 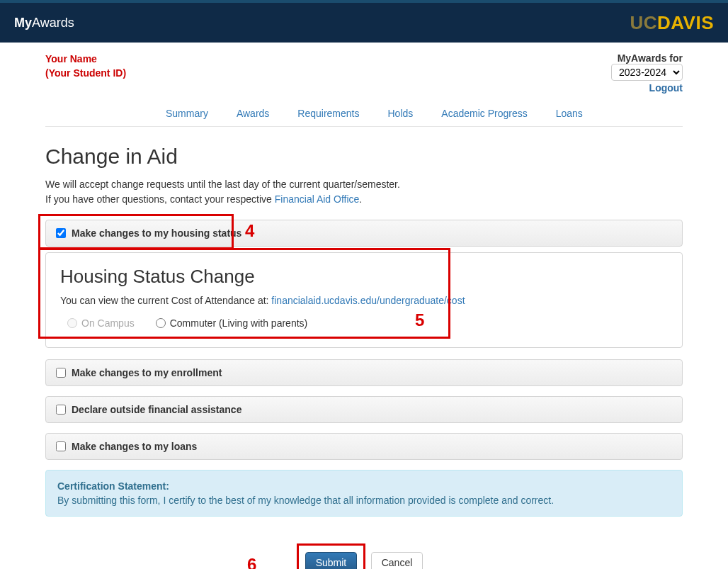 What do you see at coordinates (666, 88) in the screenshot?
I see `logout-link: Logout` at bounding box center [666, 88].